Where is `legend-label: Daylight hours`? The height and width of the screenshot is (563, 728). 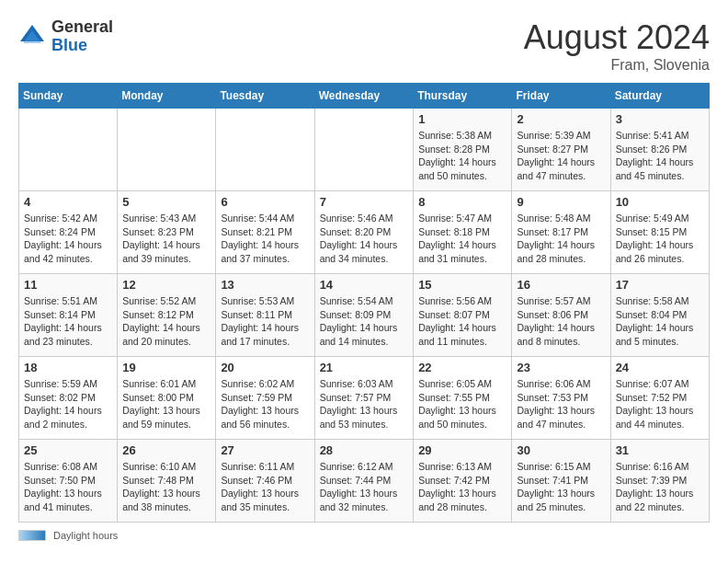 legend-label: Daylight hours is located at coordinates (85, 535).